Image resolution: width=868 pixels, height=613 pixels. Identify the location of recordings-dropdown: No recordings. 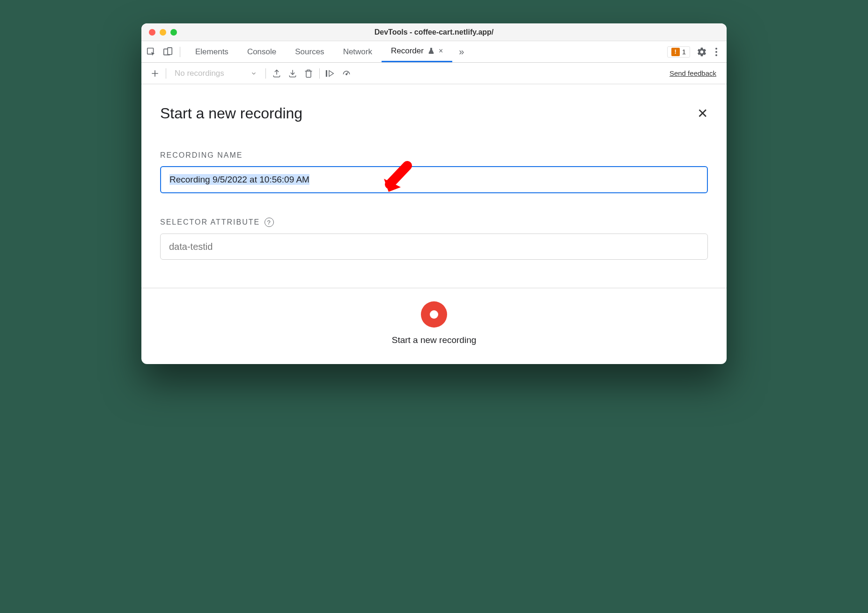
(216, 73).